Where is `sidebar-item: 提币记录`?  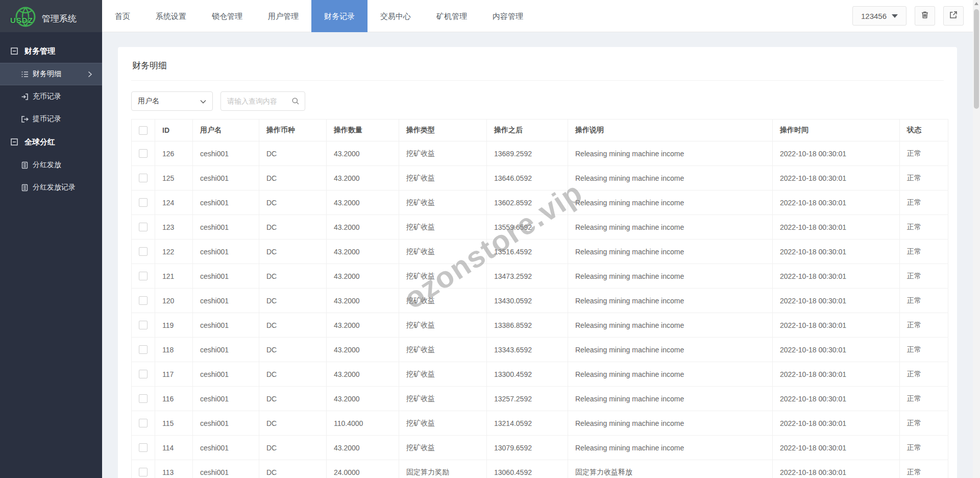
sidebar-item: 提币记录 is located at coordinates (51, 119).